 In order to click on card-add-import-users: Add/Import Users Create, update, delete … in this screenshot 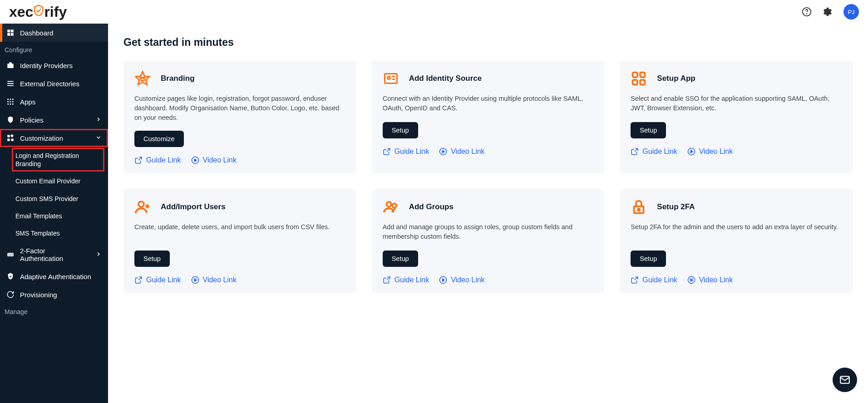, I will do `click(240, 241)`.